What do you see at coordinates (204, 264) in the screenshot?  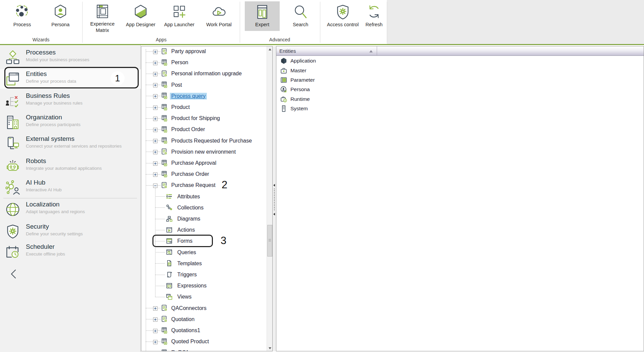 I see `tree-item-templates: Templates` at bounding box center [204, 264].